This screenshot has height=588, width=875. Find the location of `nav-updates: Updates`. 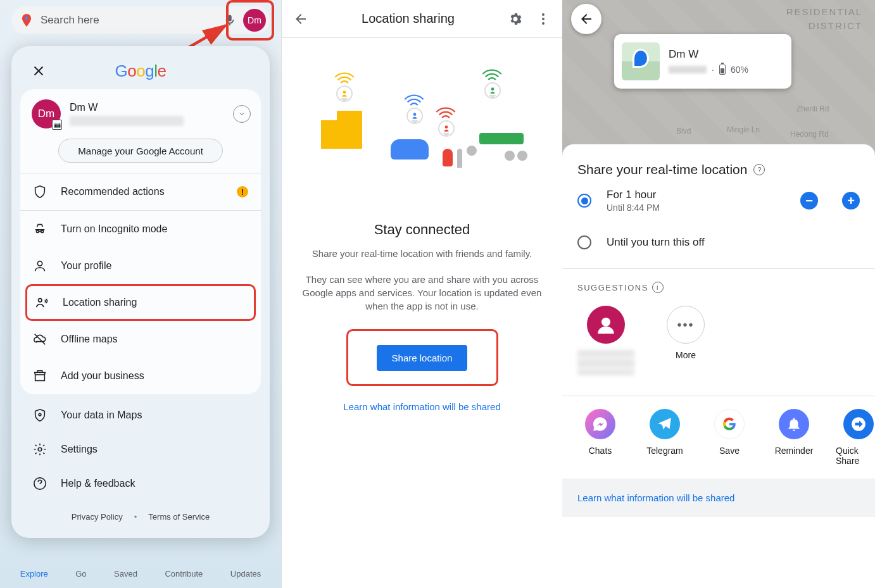

nav-updates: Updates is located at coordinates (246, 573).